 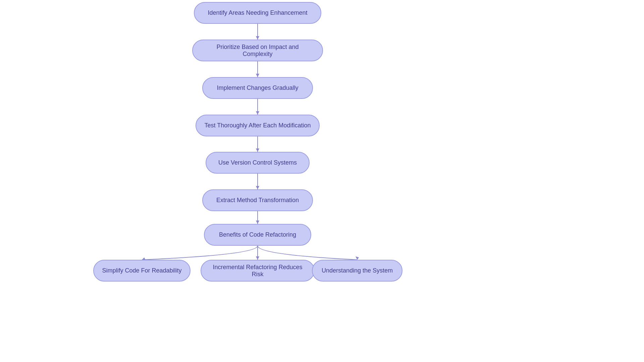 What do you see at coordinates (258, 50) in the screenshot?
I see `node-prioritize: Prioritize Based on Impact and Complexit…` at bounding box center [258, 50].